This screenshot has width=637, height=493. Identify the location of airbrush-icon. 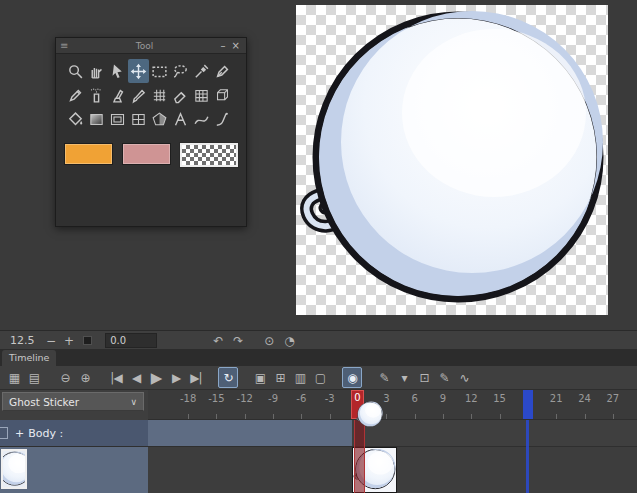
(96, 96).